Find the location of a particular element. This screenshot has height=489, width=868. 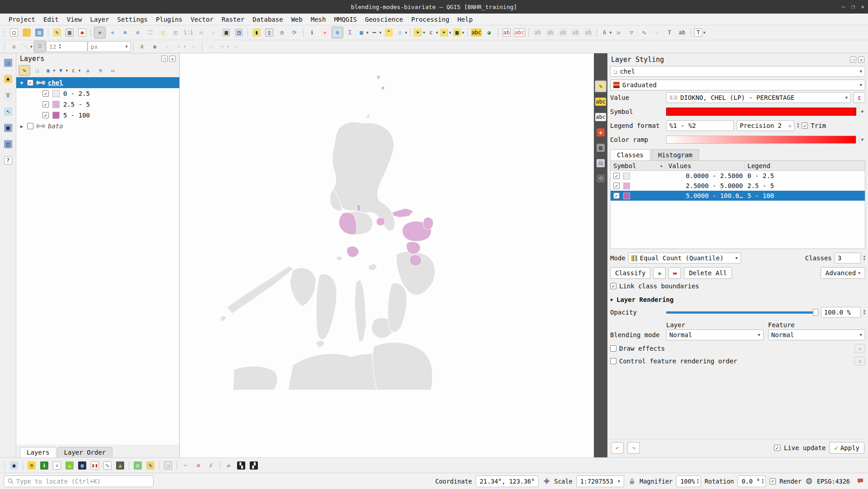

profile-plot-button: ∠ is located at coordinates (57, 465).